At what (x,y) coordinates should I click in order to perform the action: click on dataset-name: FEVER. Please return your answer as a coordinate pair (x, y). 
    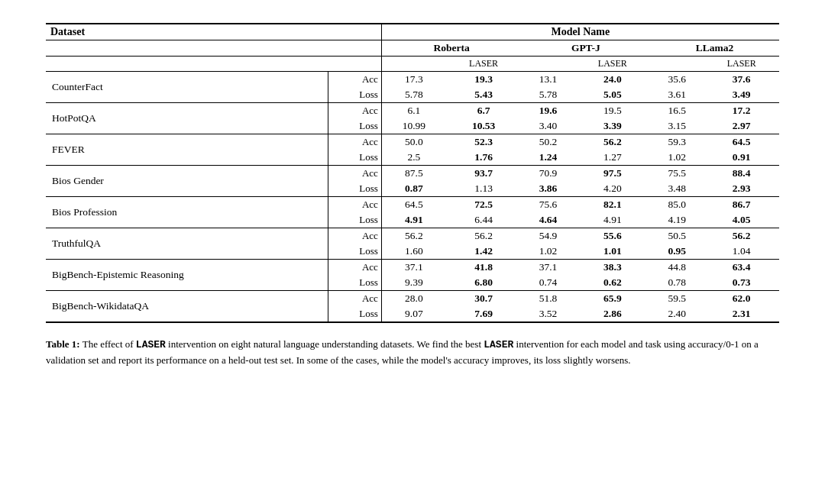
    Looking at the image, I should click on (186, 150).